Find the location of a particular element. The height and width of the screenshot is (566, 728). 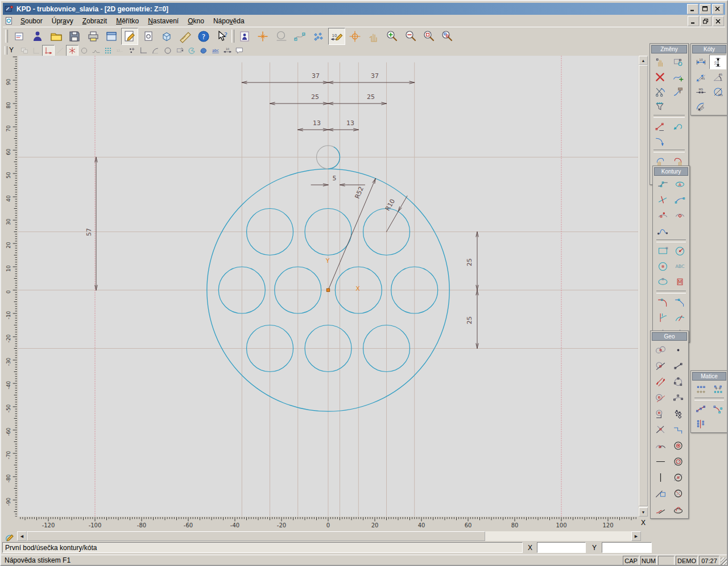

arc-corner-button is located at coordinates (156, 51).